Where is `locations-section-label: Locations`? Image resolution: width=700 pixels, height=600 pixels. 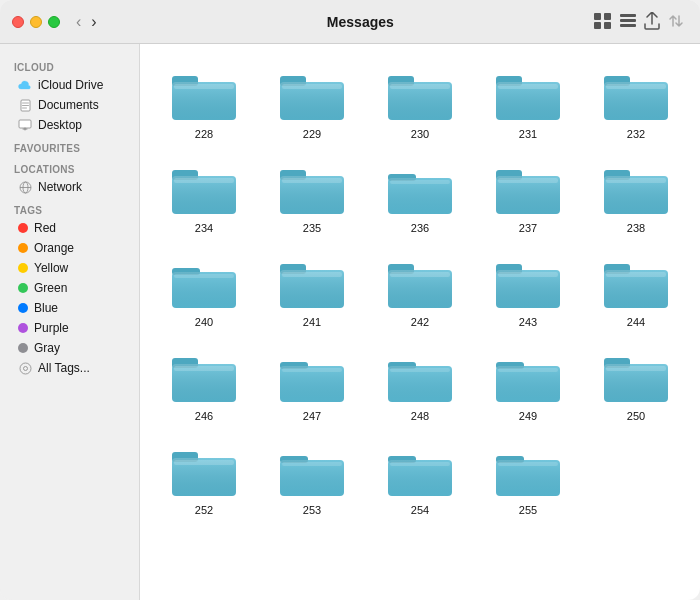 locations-section-label: Locations is located at coordinates (70, 166).